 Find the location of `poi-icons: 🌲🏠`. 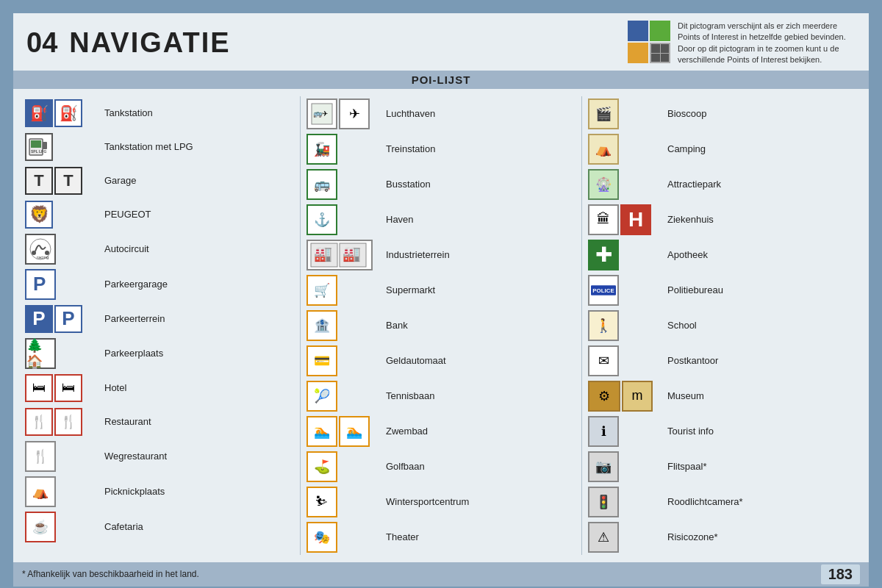

poi-icons: 🌲🏠 is located at coordinates (62, 354).